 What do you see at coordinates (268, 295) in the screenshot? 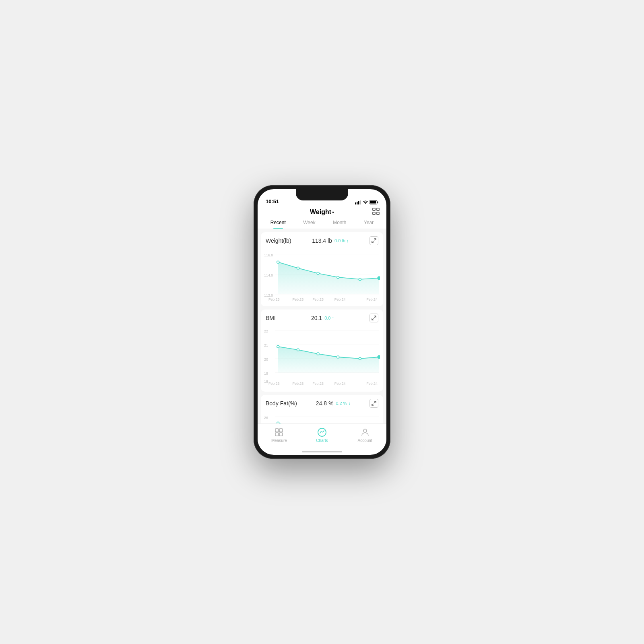
I see `svg-text: 112.0` at bounding box center [268, 295].